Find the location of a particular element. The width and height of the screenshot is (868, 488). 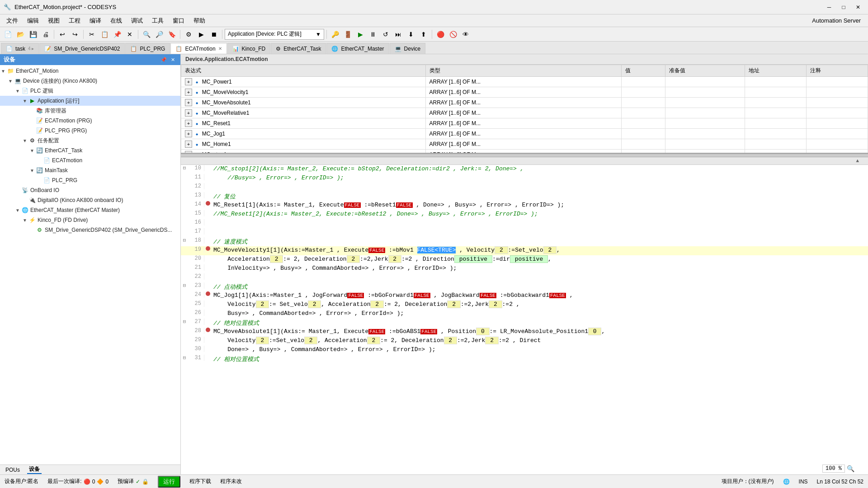

tree-item-application: ▼ ▶ Application [运行] is located at coordinates (90, 101).